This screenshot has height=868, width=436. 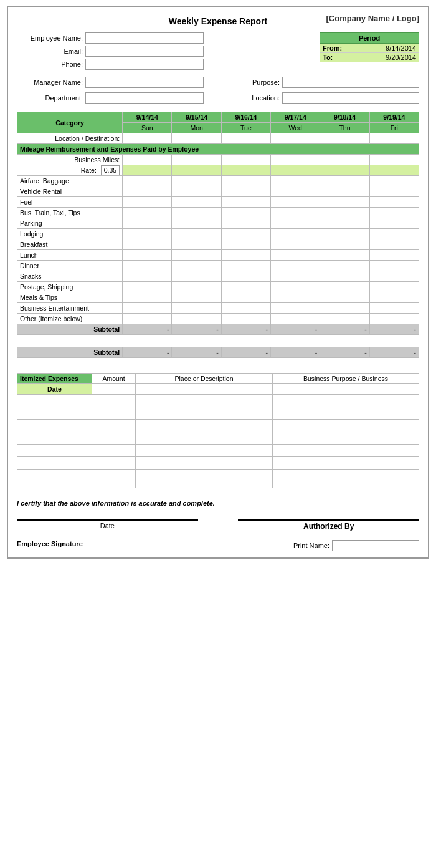 I want to click on category-row-8: Dinner, so click(x=218, y=266).